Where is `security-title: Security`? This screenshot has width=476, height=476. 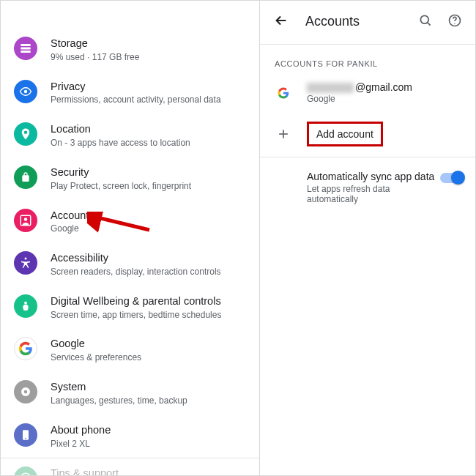 security-title: Security is located at coordinates (148, 173).